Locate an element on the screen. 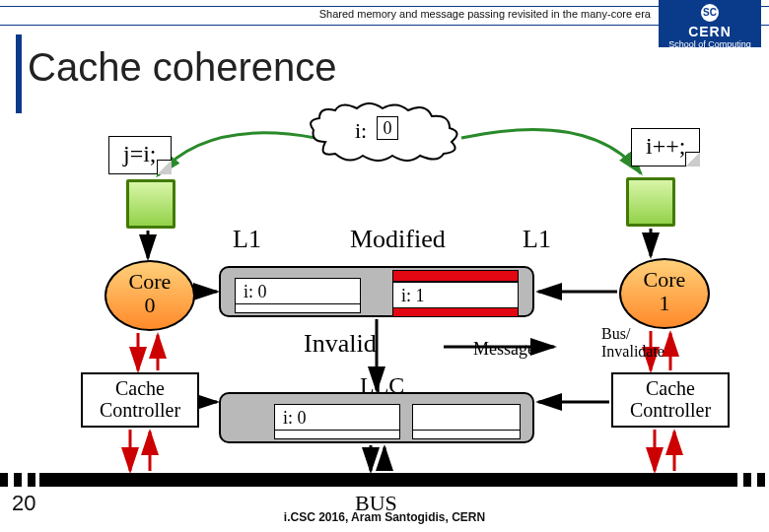 This screenshot has height=532, width=769. cc-left-l2: Controller is located at coordinates (140, 410).